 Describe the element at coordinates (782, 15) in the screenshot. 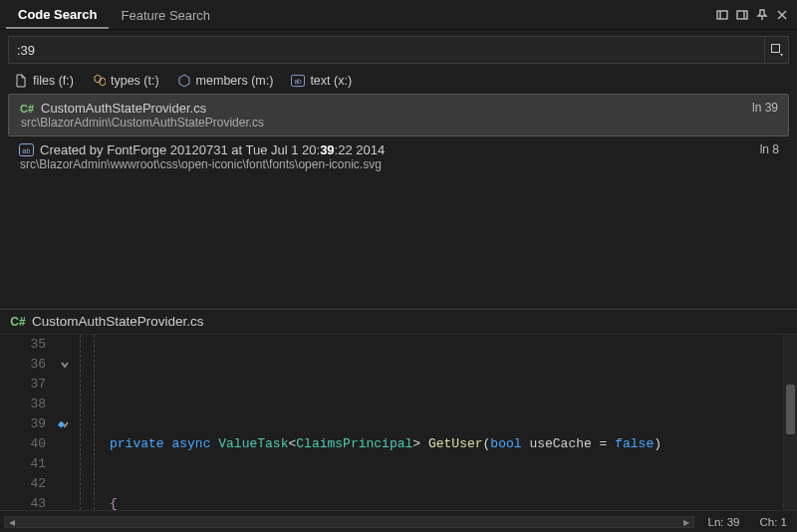

I see `close-icon` at that location.